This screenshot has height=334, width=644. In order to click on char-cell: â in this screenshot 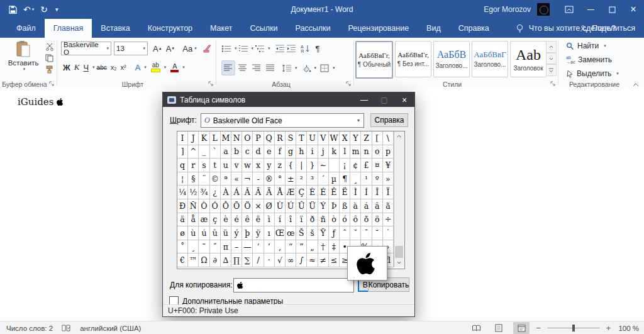, I will do `click(377, 206)`.